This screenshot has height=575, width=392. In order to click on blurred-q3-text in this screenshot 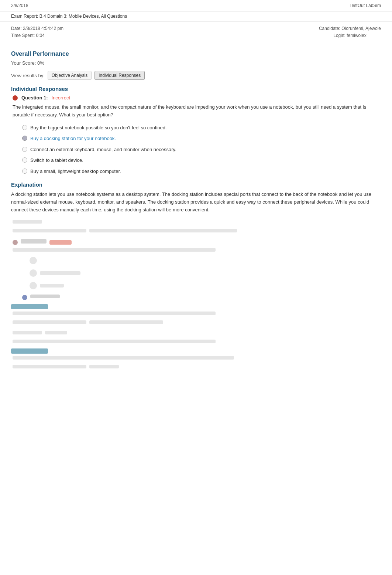, I will do `click(196, 343)`.